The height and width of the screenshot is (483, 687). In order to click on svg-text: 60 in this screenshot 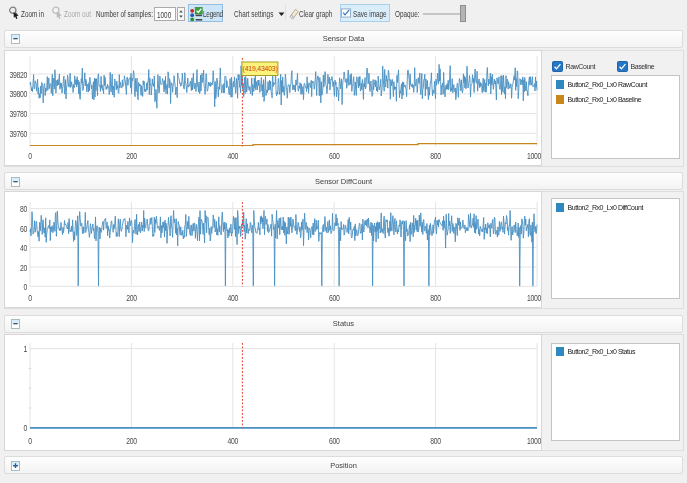, I will do `click(24, 229)`.